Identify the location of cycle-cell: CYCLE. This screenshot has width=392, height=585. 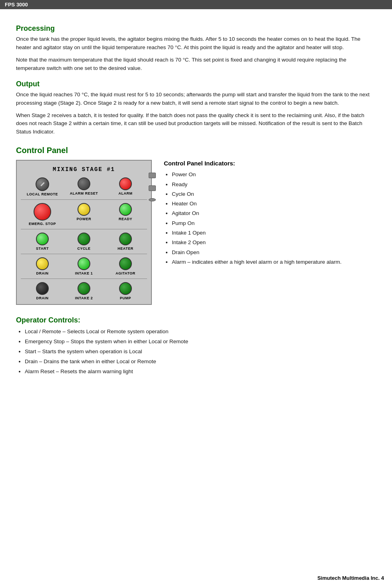
(84, 241).